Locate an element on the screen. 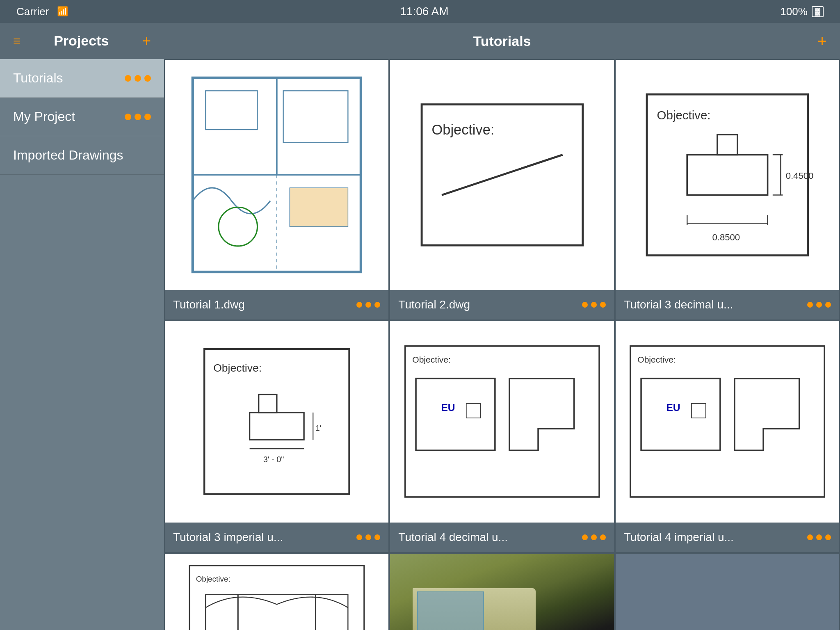 This screenshot has height=630, width=840. tutorial3d-svg: Objective: 0.8500 0.4500 is located at coordinates (728, 175).